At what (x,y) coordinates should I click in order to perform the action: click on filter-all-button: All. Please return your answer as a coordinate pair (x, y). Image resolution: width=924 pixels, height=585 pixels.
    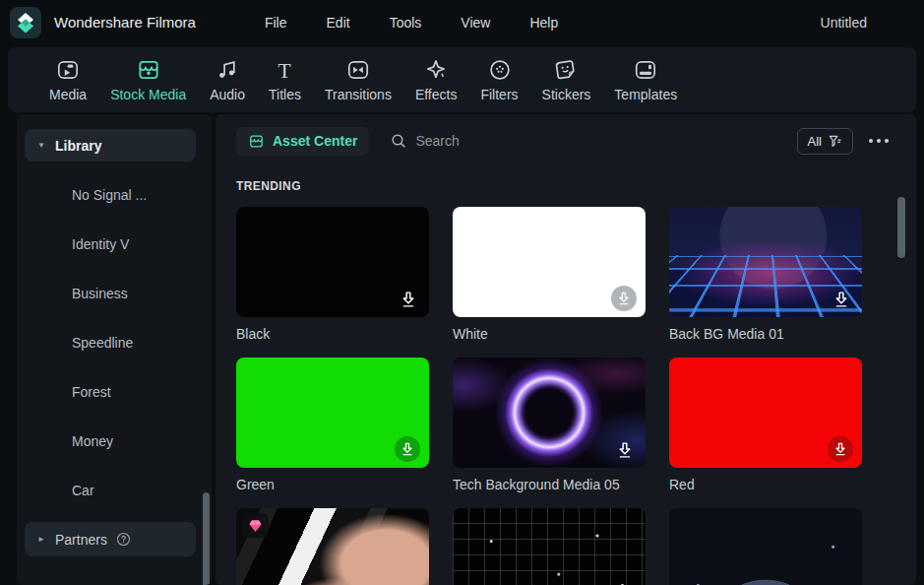
    Looking at the image, I should click on (825, 142).